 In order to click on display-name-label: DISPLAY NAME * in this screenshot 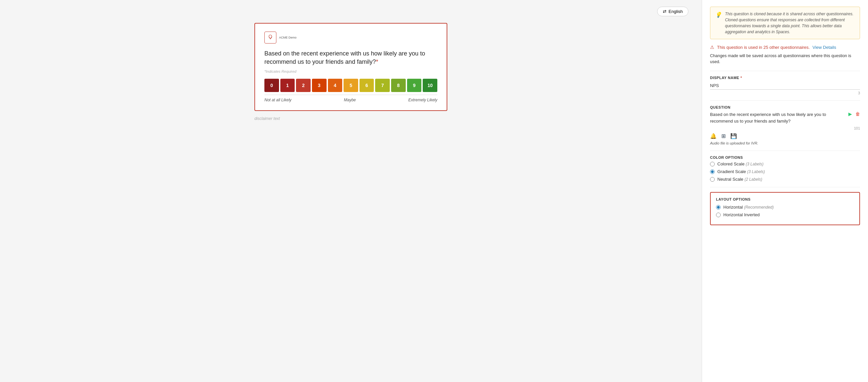, I will do `click(785, 78)`.